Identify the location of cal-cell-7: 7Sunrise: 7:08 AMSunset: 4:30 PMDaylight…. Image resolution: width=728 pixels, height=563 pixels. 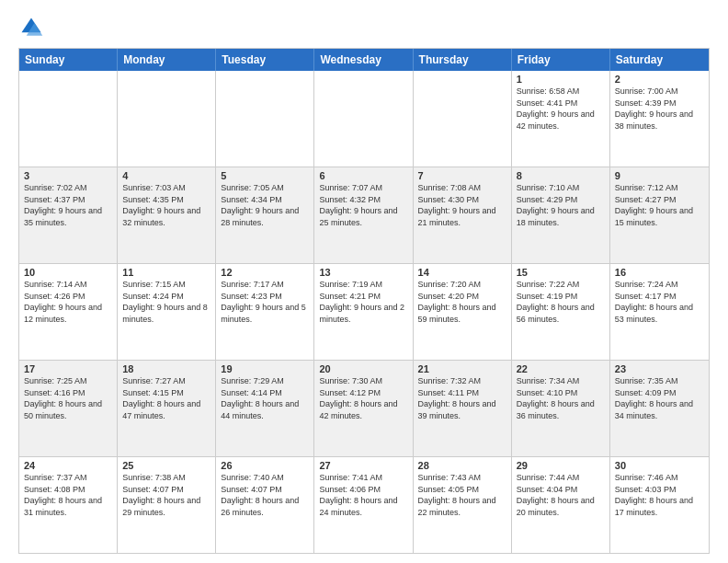
(463, 215).